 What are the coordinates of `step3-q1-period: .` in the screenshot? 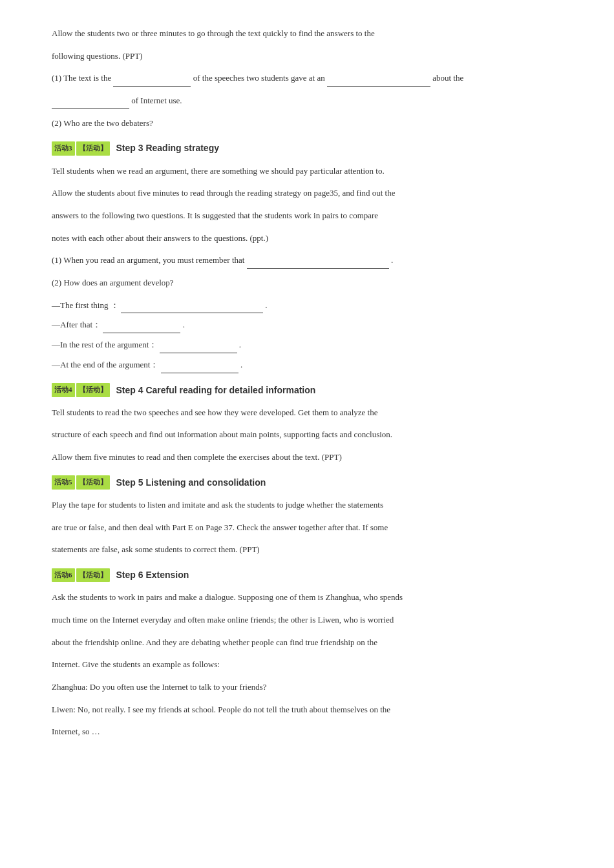 It's located at (392, 260).